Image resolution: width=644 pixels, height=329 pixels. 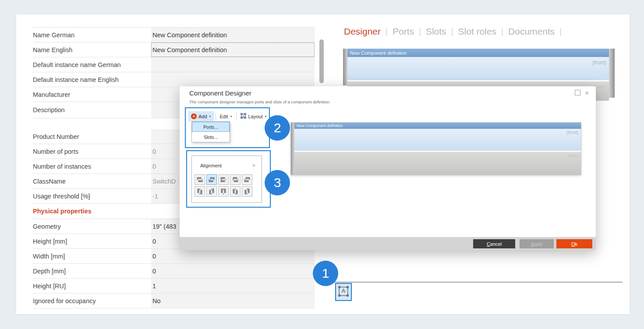 What do you see at coordinates (343, 292) in the screenshot?
I see `layout-frame-icon: A` at bounding box center [343, 292].